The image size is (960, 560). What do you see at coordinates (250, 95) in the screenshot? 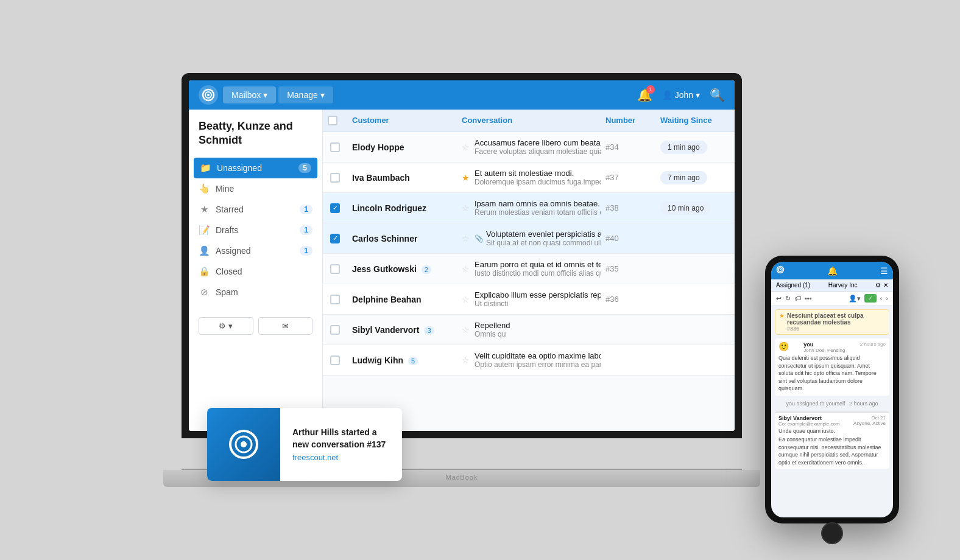
I see `mailbox-nav-button: Mailbox ▾` at bounding box center [250, 95].